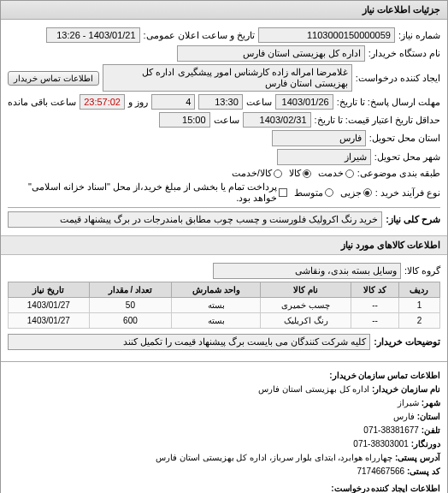 Image resolution: width=448 pixels, height=493 pixels. I want to click on c-city-label: شهر:, so click(431, 402).